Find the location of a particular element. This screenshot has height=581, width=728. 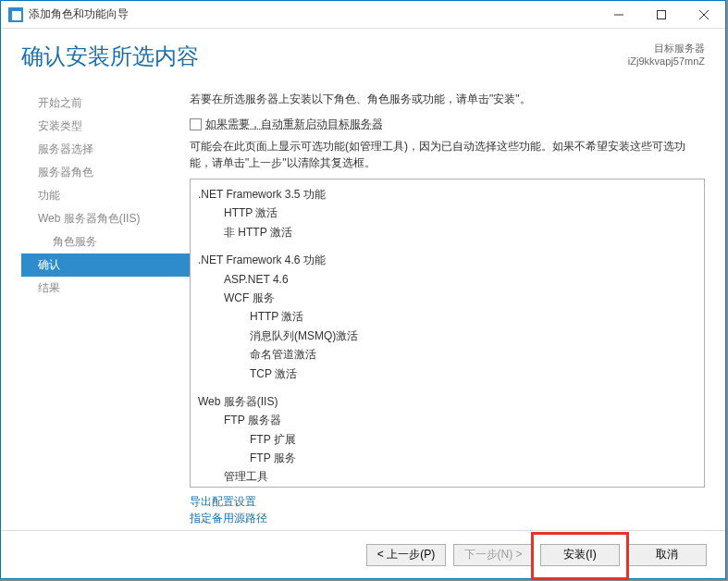

tree-node: TCP 激活 is located at coordinates (448, 374).